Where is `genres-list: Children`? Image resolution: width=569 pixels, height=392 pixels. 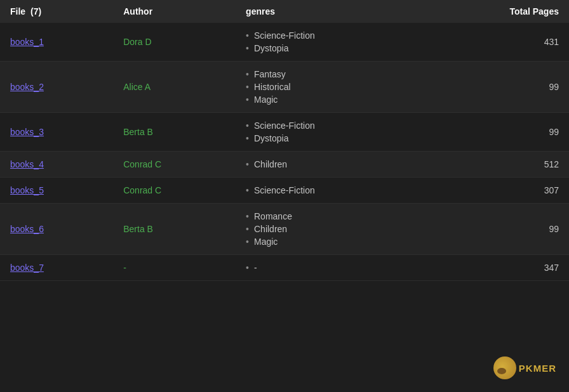
genres-list: Children is located at coordinates (329, 164).